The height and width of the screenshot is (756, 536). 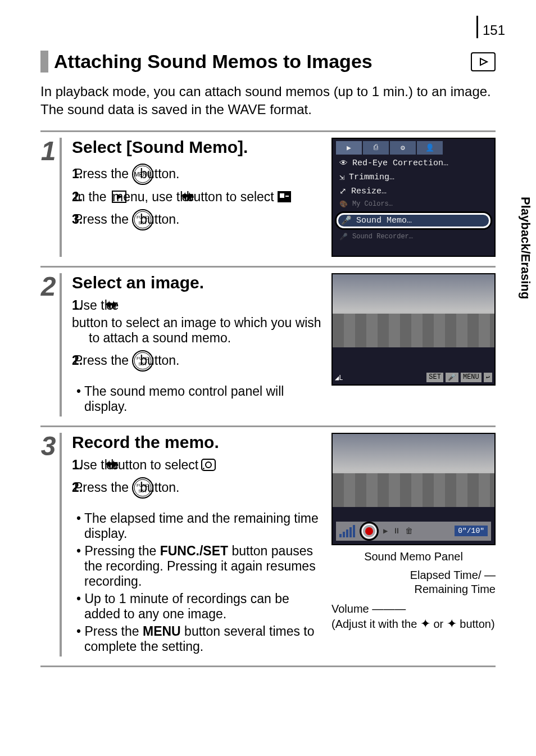 I want to click on step-2-item-1: 1. Use the ✦ or ✦ button to select an im…, so click(x=197, y=322).